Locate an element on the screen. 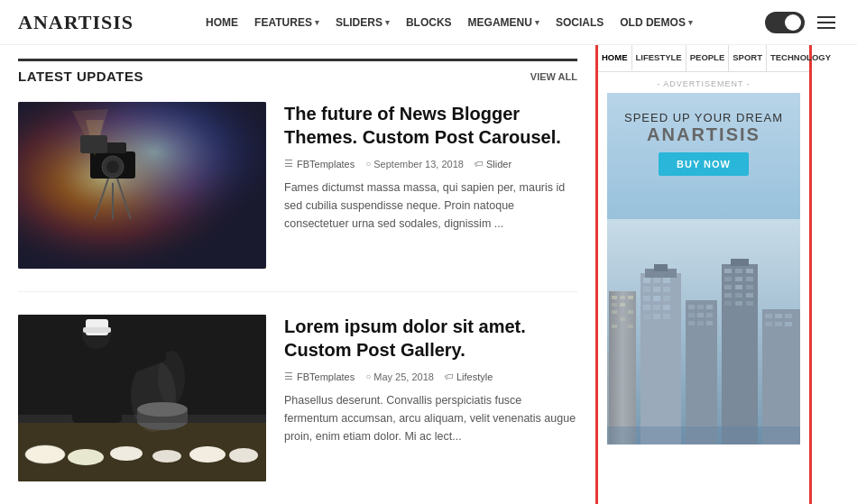  skyline-svg is located at coordinates (704, 332).